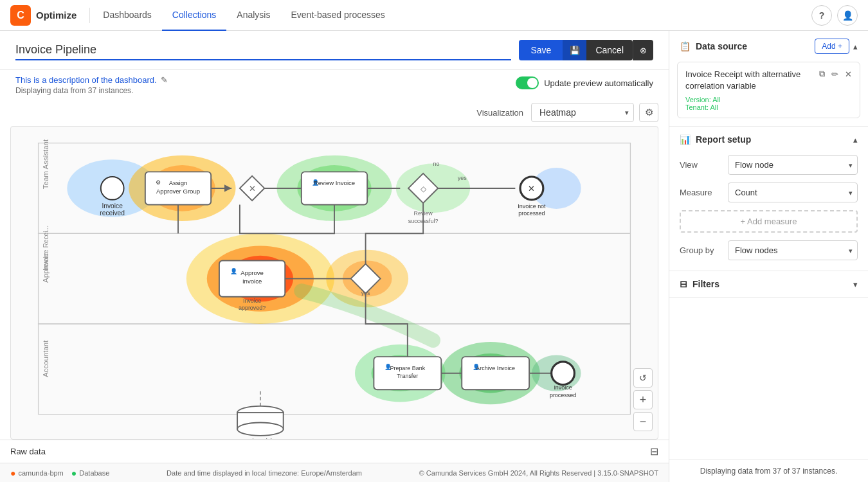 This screenshot has height=482, width=868. What do you see at coordinates (822, 15) in the screenshot?
I see `help-button: ?` at bounding box center [822, 15].